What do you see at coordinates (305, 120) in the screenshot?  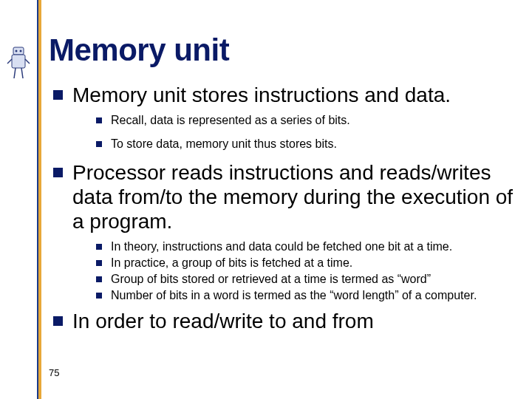 I see `sub-bullet-item: Recall, data is represented as a series …` at bounding box center [305, 120].